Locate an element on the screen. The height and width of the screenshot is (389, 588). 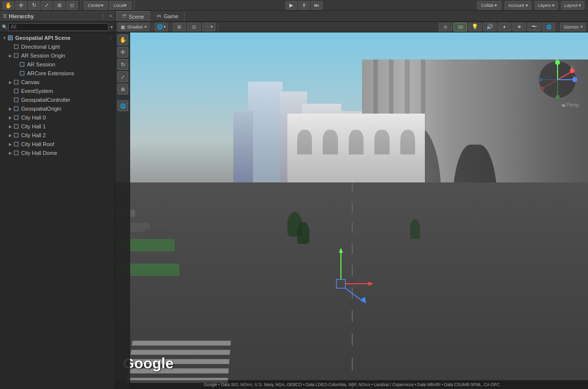
game-tab-label: Game is located at coordinates (171, 16).